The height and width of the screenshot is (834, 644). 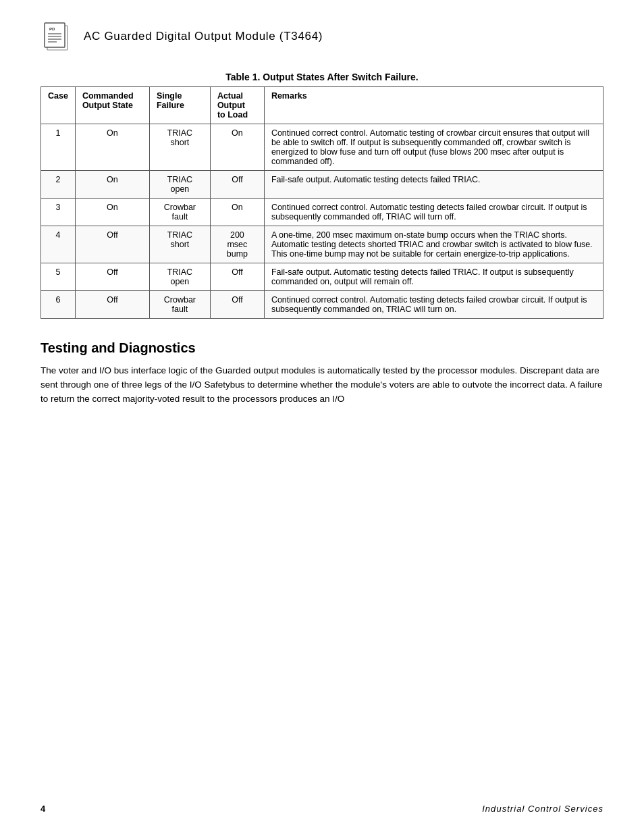 What do you see at coordinates (323, 147) in the screenshot?
I see `table-row: 1OnTRIACshortOnContinued correct control…` at bounding box center [323, 147].